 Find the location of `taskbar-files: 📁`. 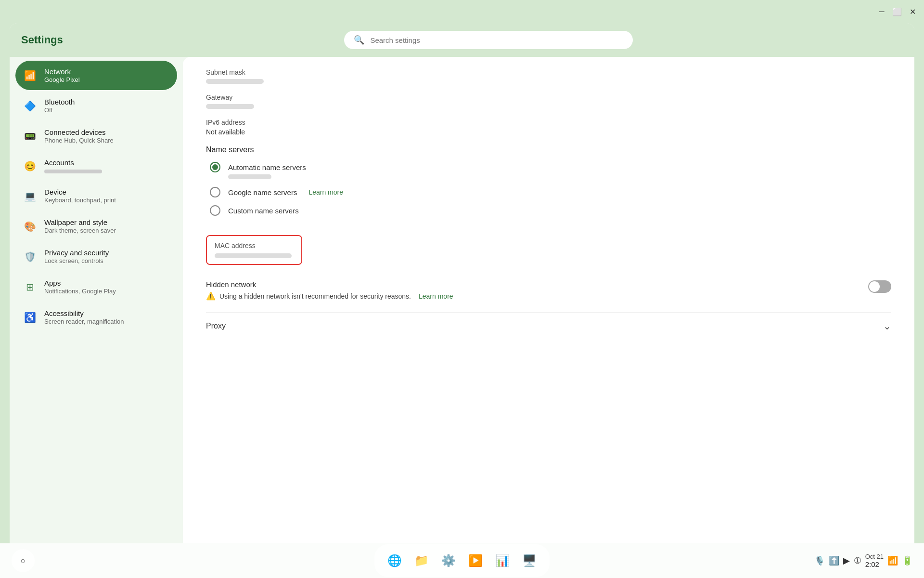

taskbar-files: 📁 is located at coordinates (422, 561).